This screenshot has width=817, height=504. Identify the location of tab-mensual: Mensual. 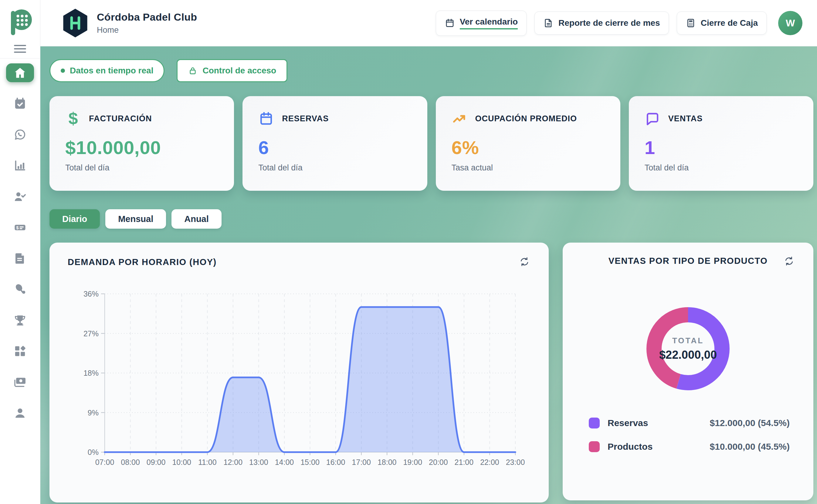
(136, 219).